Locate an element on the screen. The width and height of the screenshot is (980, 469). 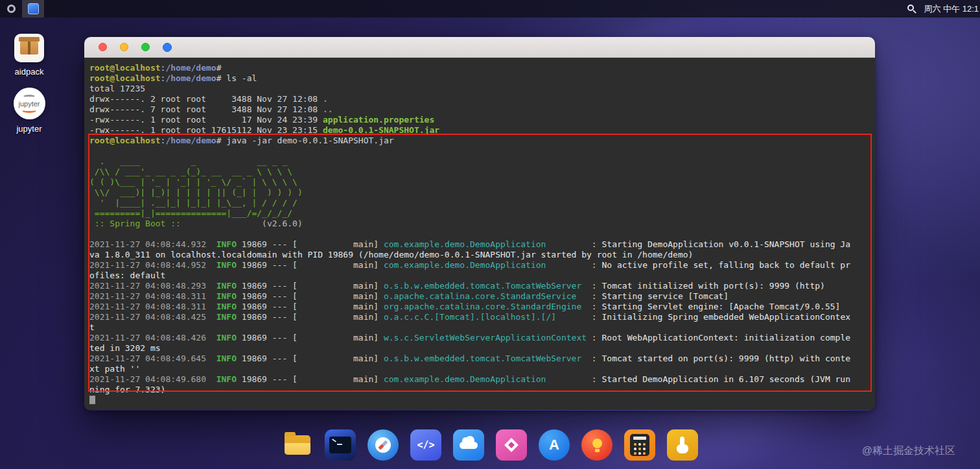
terminal-text-segment: total 17235 is located at coordinates (117, 88).